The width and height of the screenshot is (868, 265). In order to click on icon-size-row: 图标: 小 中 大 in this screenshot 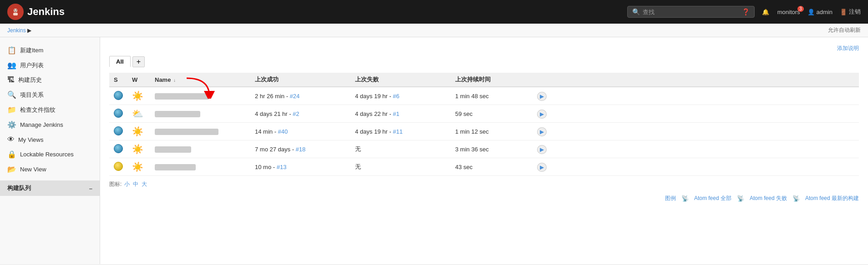, I will do `click(484, 185)`.